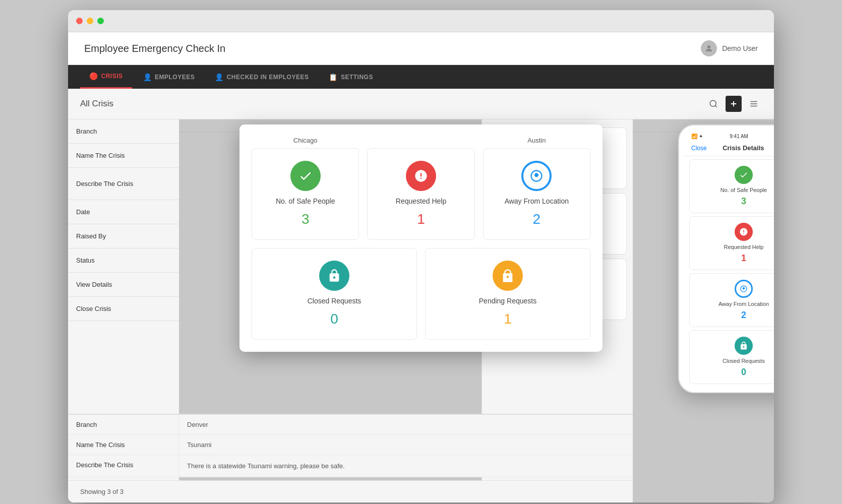 The image size is (842, 504). I want to click on phone-status-bar: 📶 ✦ 9:41 AM 100% 🔋, so click(729, 136).